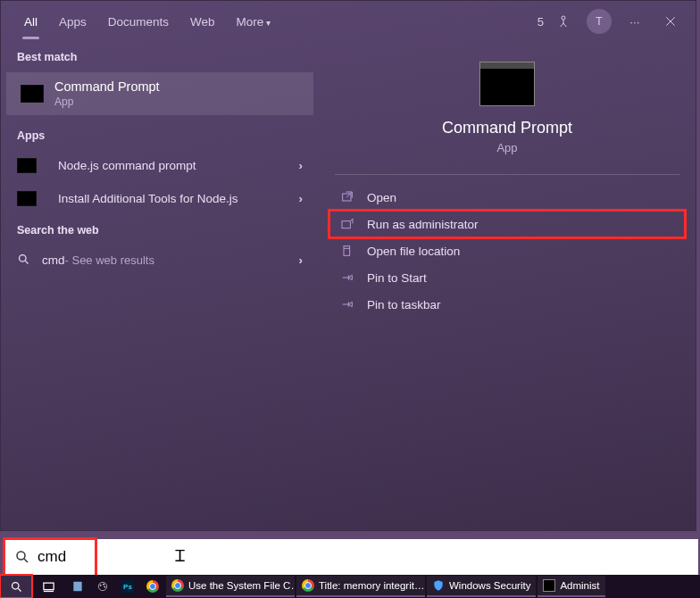 Image resolution: width=700 pixels, height=598 pixels. What do you see at coordinates (73, 21) in the screenshot?
I see `tab-apps: Apps` at bounding box center [73, 21].